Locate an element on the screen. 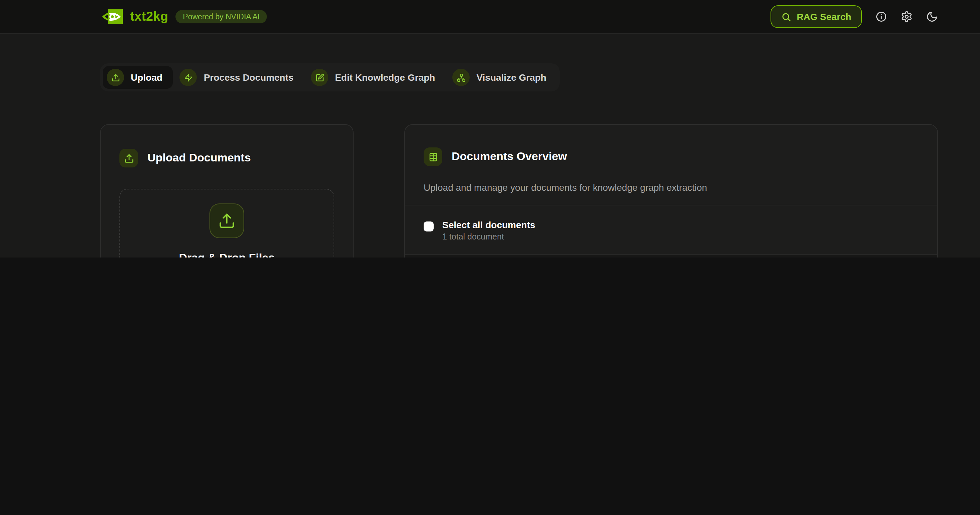 This screenshot has width=980, height=515. brand: txt2kg Powered by NVIDIA AI is located at coordinates (183, 17).